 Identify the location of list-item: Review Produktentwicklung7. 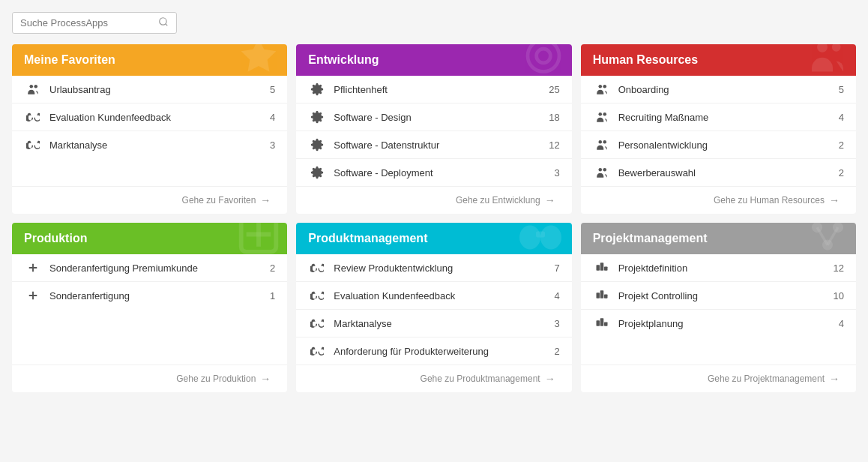
(433, 268).